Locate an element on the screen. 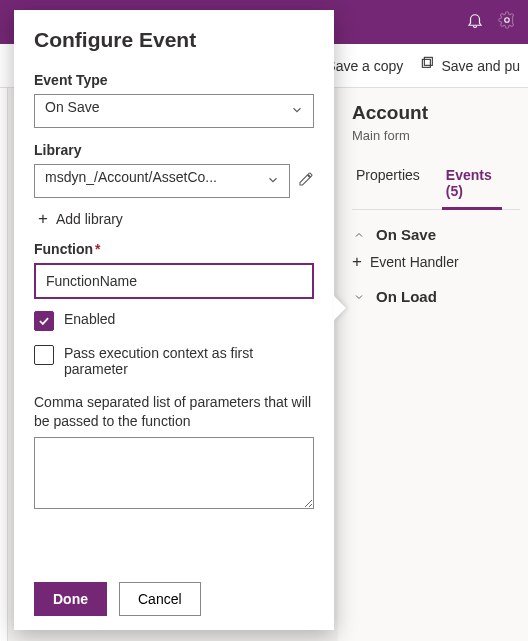 The height and width of the screenshot is (641, 528). pane-tabs: Properties Events (5) is located at coordinates (436, 186).